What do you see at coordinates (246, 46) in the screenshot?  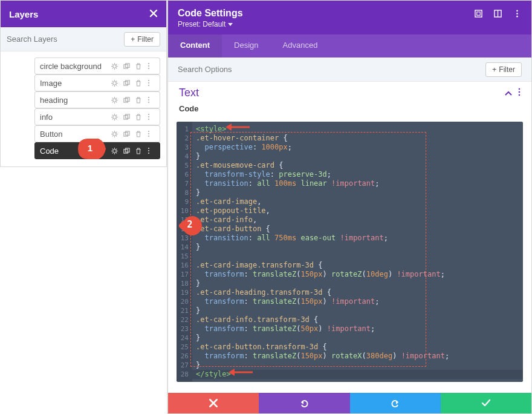 I see `tab-design: Design` at bounding box center [246, 46].